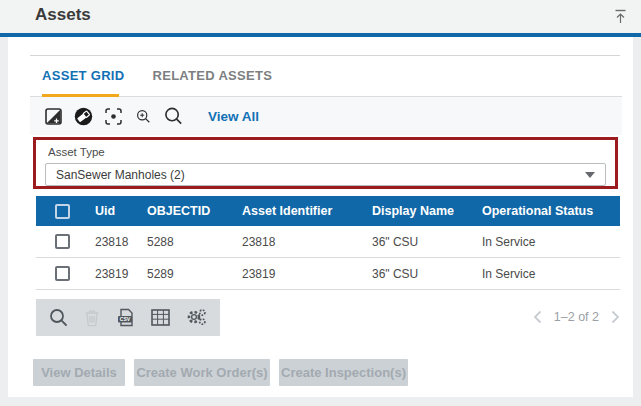 The width and height of the screenshot is (641, 406). What do you see at coordinates (590, 175) in the screenshot?
I see `chevron-down-icon` at bounding box center [590, 175].